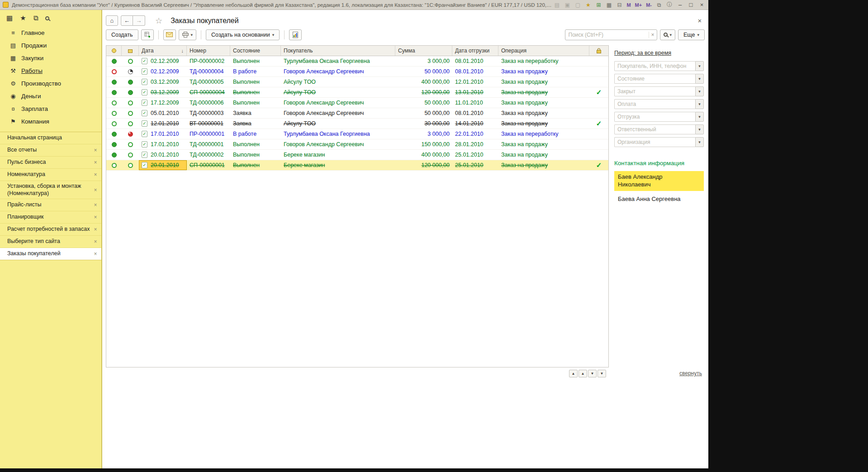 The image size is (868, 472). Describe the element at coordinates (653, 35) in the screenshot. I see `clear-search-icon: ×` at that location.